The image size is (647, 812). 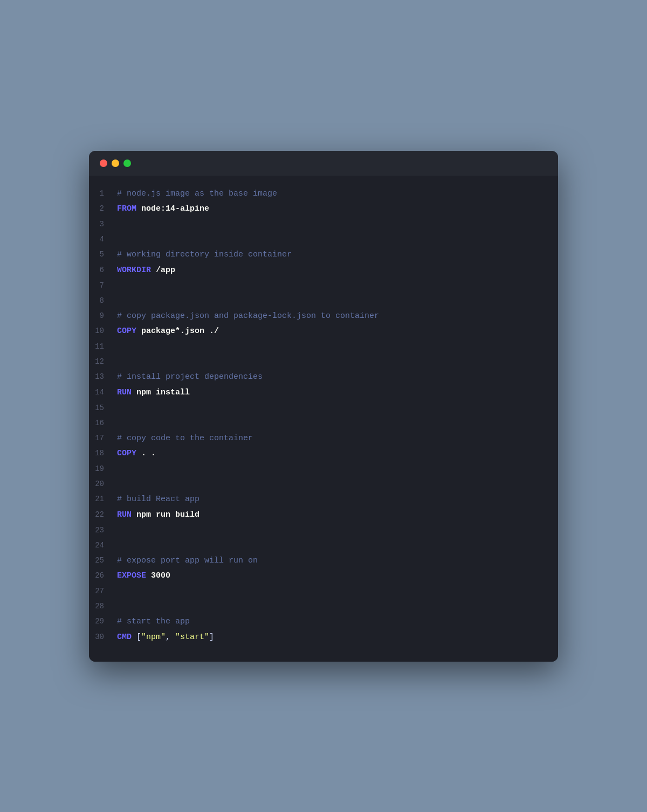 What do you see at coordinates (103, 439) in the screenshot?
I see `line-number: 17` at bounding box center [103, 439].